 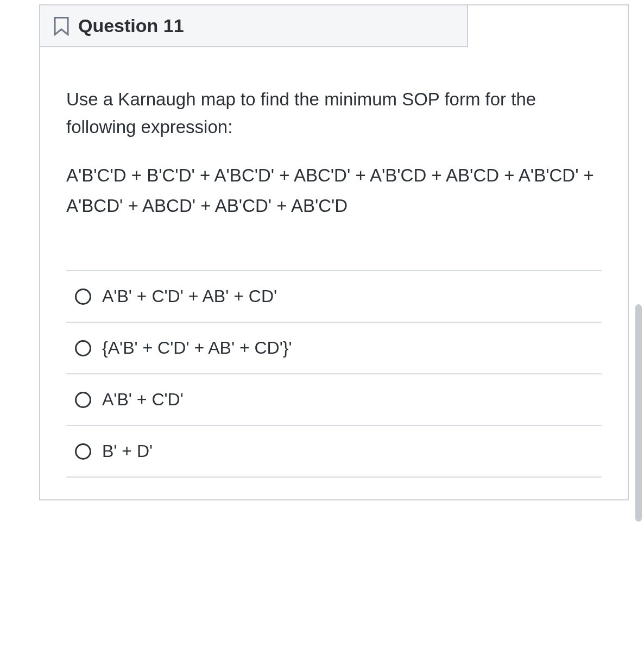 I want to click on question-header: Question 11, so click(x=254, y=26).